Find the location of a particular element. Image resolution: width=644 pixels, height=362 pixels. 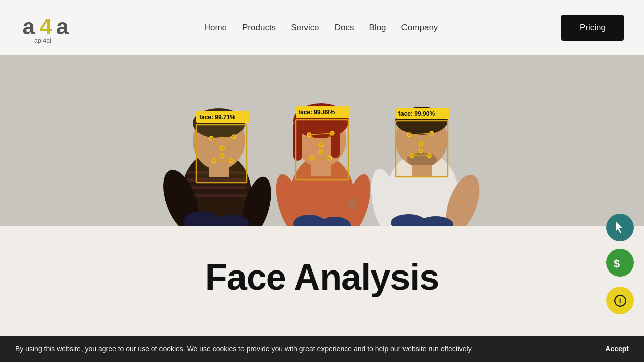

nav-products: Products is located at coordinates (259, 28).